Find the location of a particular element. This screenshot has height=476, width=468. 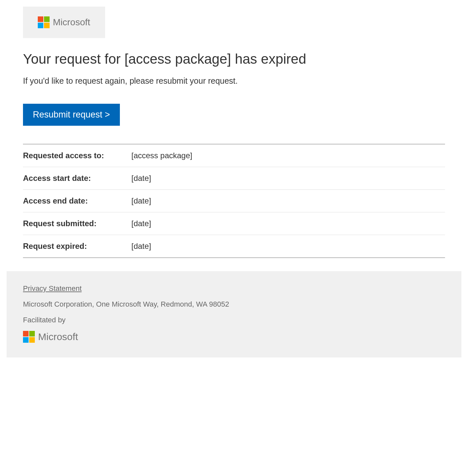

table-row: Request submitted: [date] is located at coordinates (234, 224).